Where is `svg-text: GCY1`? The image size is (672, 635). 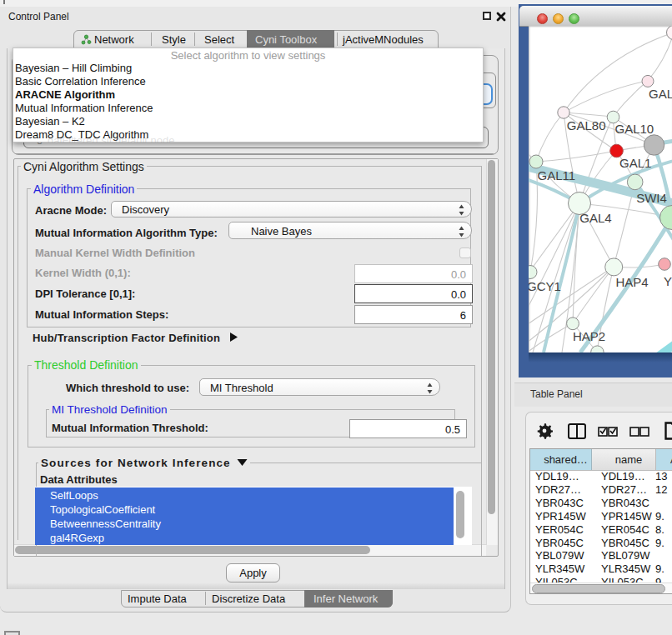
svg-text: GCY1 is located at coordinates (545, 287).